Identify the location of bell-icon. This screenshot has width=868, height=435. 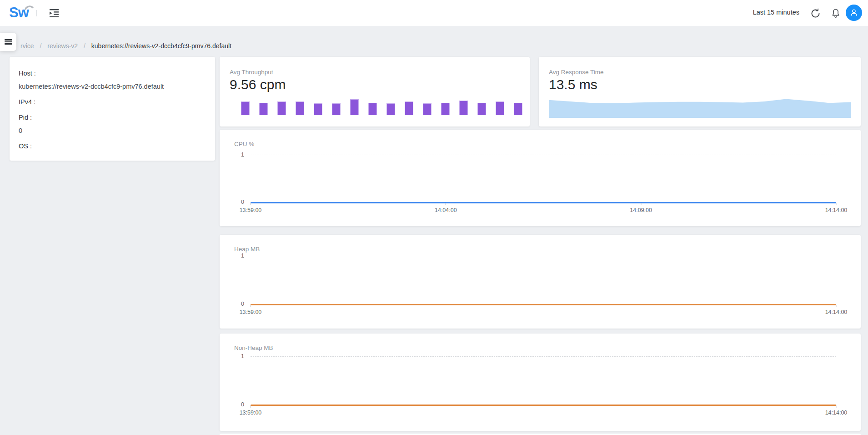
(836, 14).